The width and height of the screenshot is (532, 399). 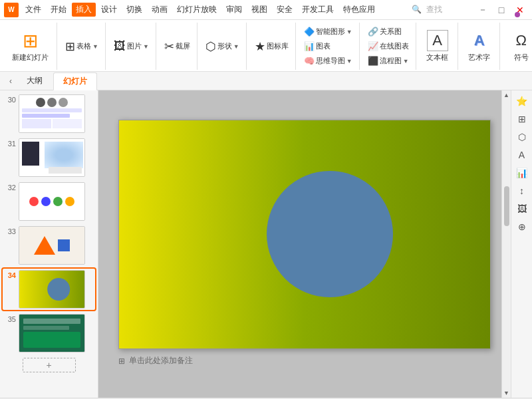 What do you see at coordinates (522, 155) in the screenshot?
I see `sidebar-text-btn: A` at bounding box center [522, 155].